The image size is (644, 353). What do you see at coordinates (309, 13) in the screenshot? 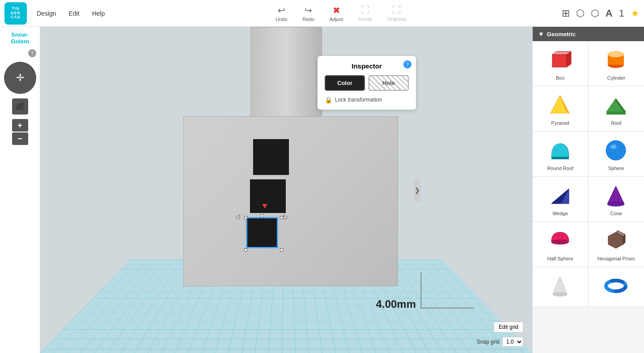
I see `redo-button: ↪ Redo` at bounding box center [309, 13].